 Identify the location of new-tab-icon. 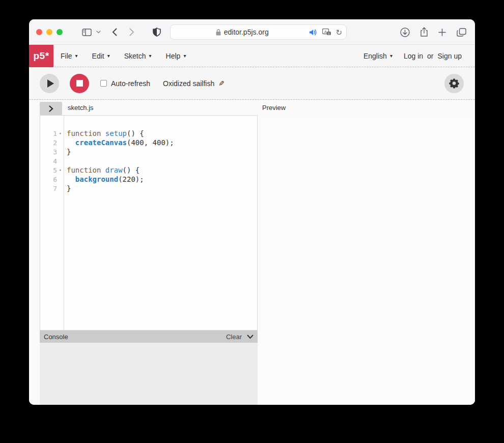
(442, 32).